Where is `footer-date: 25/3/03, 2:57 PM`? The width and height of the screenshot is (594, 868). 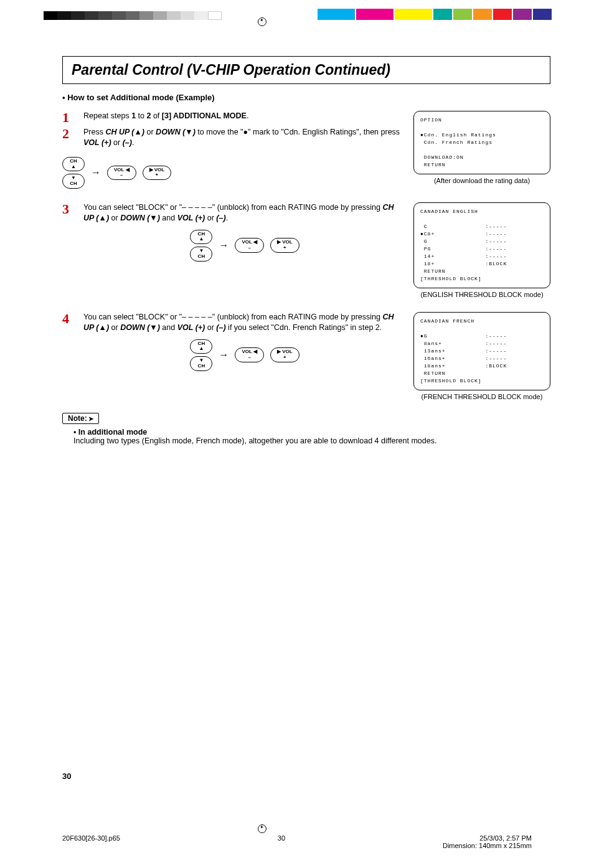
footer-date: 25/3/03, 2:57 PM is located at coordinates (506, 838).